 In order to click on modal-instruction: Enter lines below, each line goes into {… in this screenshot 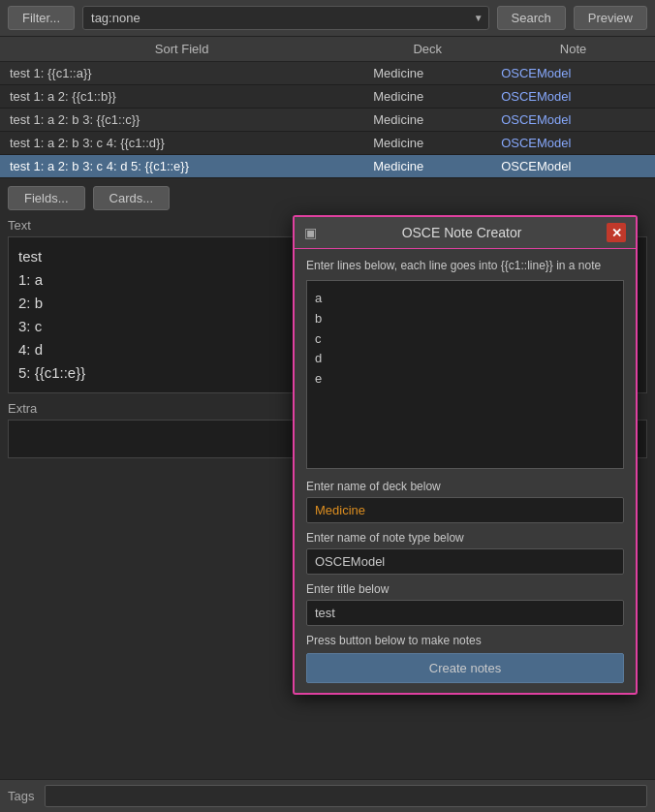, I will do `click(465, 265)`.